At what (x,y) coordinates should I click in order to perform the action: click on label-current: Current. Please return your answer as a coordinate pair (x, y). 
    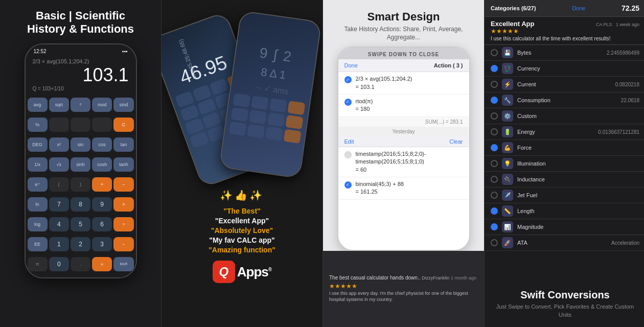
    Looking at the image, I should click on (564, 84).